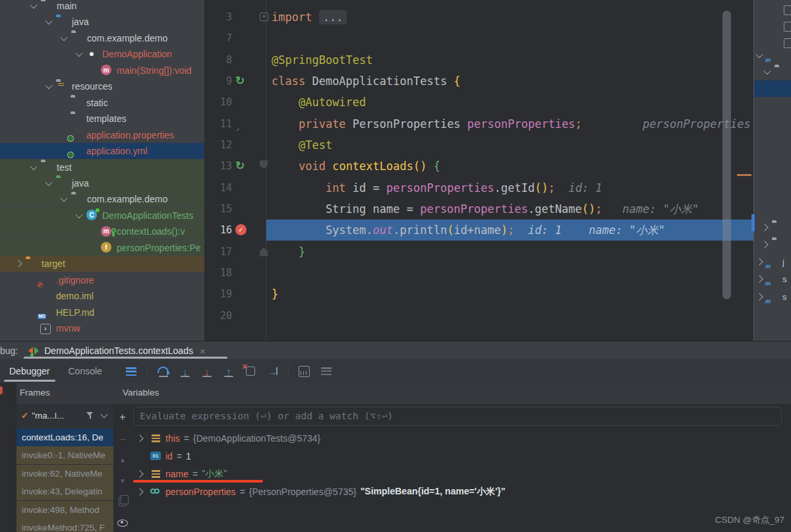 The width and height of the screenshot is (791, 532). Describe the element at coordinates (510, 188) in the screenshot. I see `code-line: int id = personProperties.getId(); id: 1` at that location.